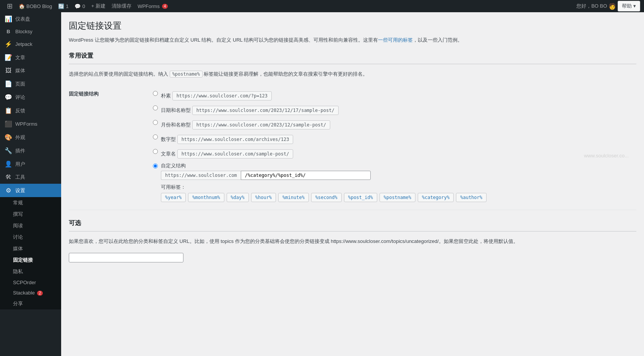  Describe the element at coordinates (264, 197) in the screenshot. I see `tag-hour: %hour%` at that location.